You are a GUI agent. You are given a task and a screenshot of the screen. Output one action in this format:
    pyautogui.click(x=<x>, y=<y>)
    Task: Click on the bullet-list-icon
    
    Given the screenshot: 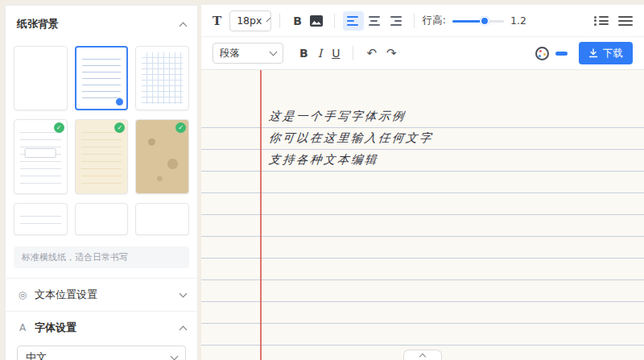 What is the action you would take?
    pyautogui.click(x=601, y=21)
    